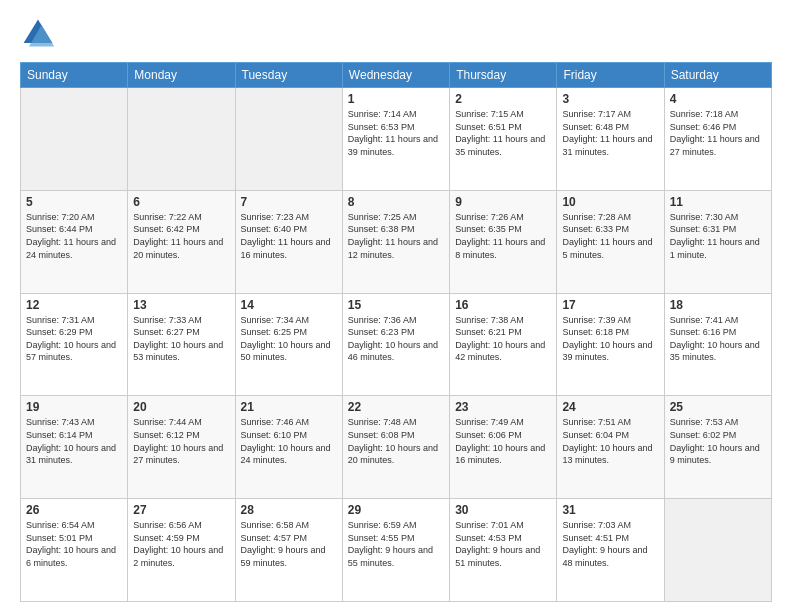 The height and width of the screenshot is (612, 792). Describe the element at coordinates (610, 202) in the screenshot. I see `day-number: 10` at that location.